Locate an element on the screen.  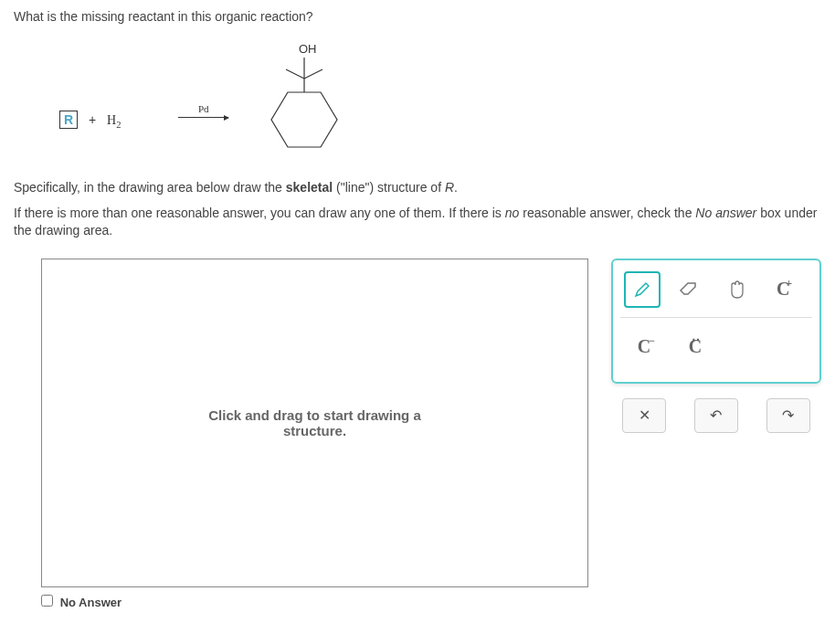
c-minus-tool: C− is located at coordinates (644, 347).